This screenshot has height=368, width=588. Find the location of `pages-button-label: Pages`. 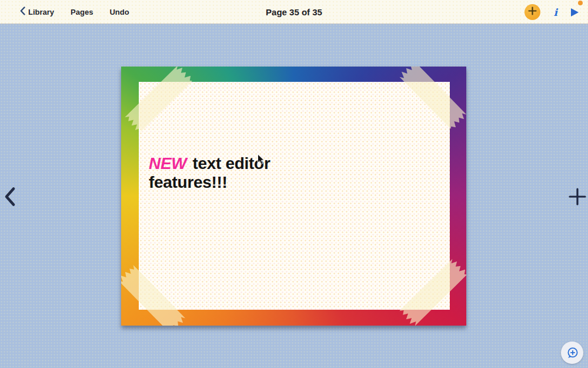

pages-button-label: Pages is located at coordinates (82, 12).